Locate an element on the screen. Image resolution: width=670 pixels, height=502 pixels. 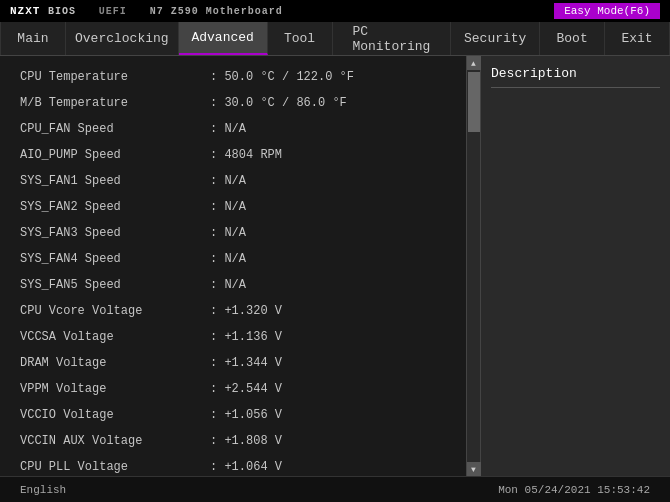
easy-mode-button: Easy Mode(F6) is located at coordinates (607, 11).